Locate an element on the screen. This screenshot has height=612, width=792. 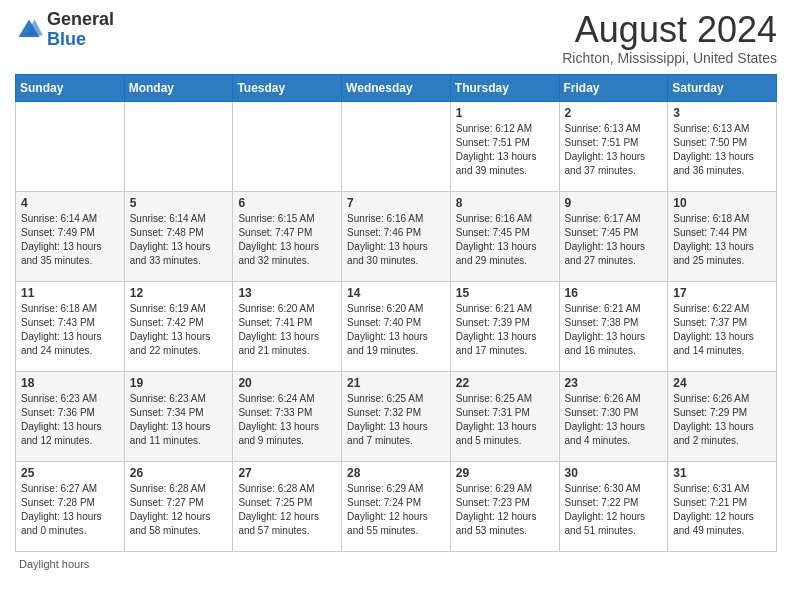
day-info: Sunrise: 6:16 AM Sunset: 7:45 PM Dayligh… is located at coordinates (505, 240).